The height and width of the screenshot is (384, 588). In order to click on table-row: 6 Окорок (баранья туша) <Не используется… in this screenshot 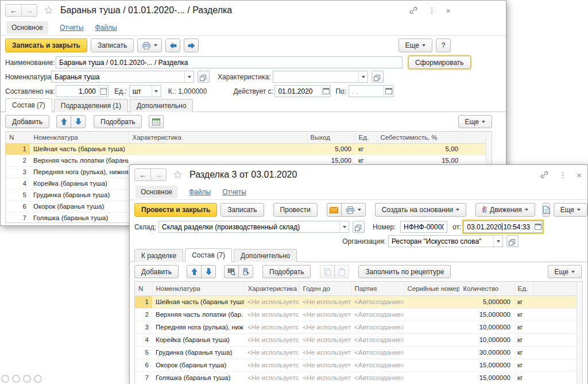, I will do `click(358, 365)`.